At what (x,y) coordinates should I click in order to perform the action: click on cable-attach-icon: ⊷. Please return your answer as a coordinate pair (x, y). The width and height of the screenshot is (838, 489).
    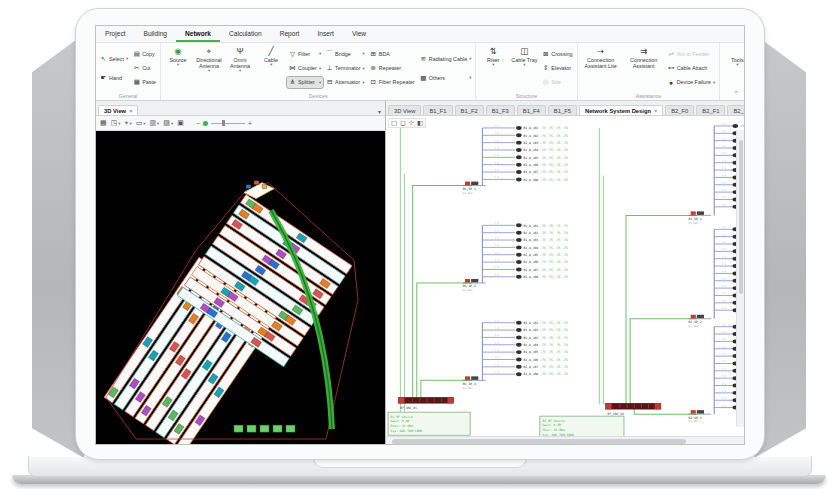
    Looking at the image, I should click on (672, 68).